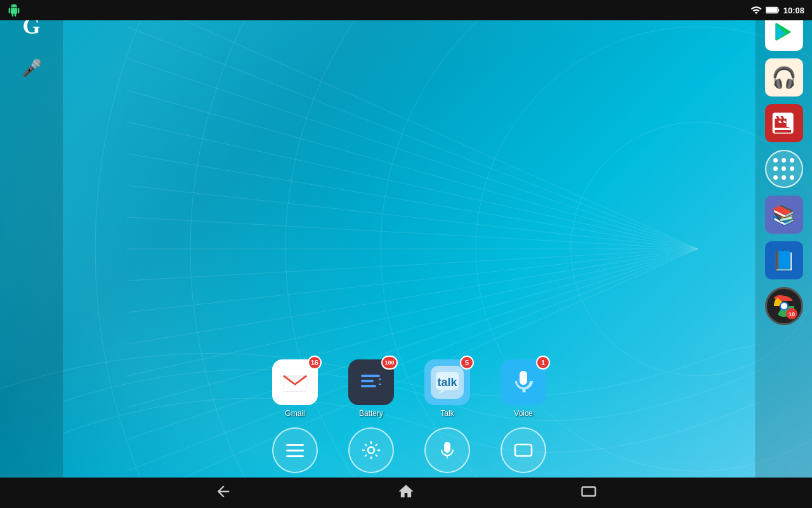  I want to click on recents-button, so click(589, 493).